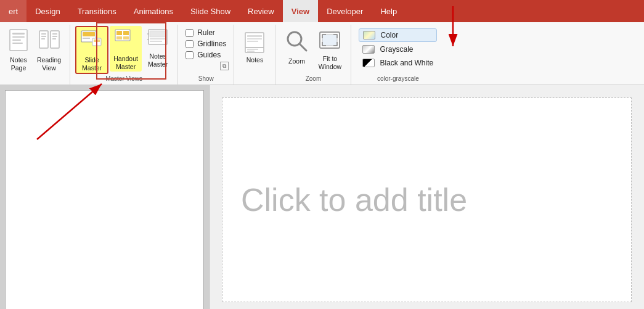 Image resolution: width=644 pixels, height=309 pixels. What do you see at coordinates (330, 42) in the screenshot?
I see `fit-to-window-icon` at bounding box center [330, 42].